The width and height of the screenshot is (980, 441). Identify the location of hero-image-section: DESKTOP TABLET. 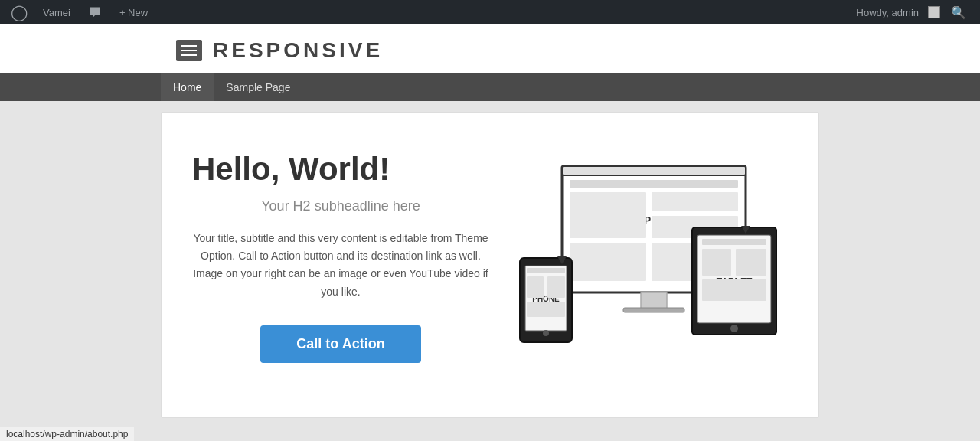
(646, 243).